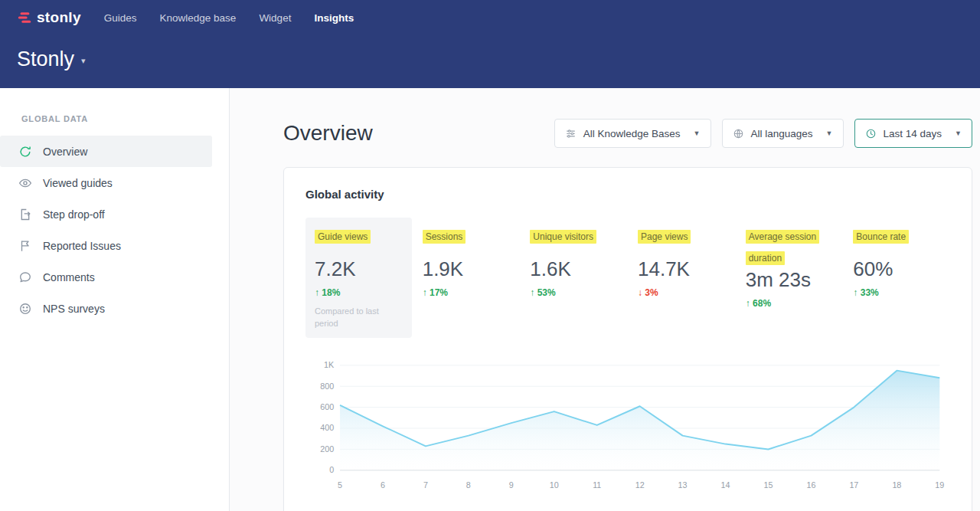  Describe the element at coordinates (640, 293) in the screenshot. I see `trend-arrow-icon: ↓` at that location.